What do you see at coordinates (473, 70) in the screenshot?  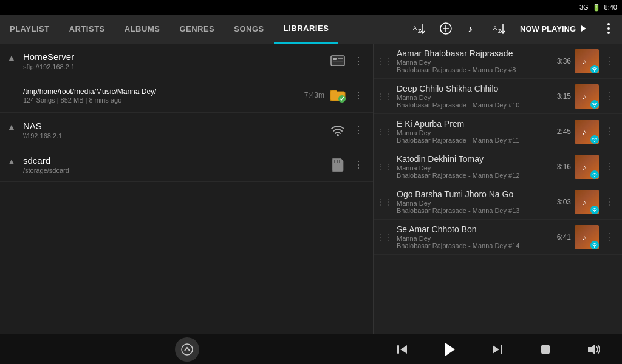 I see `song-album-0: Bhalobasar Rajprasade - Manna Dey #8` at bounding box center [473, 70].